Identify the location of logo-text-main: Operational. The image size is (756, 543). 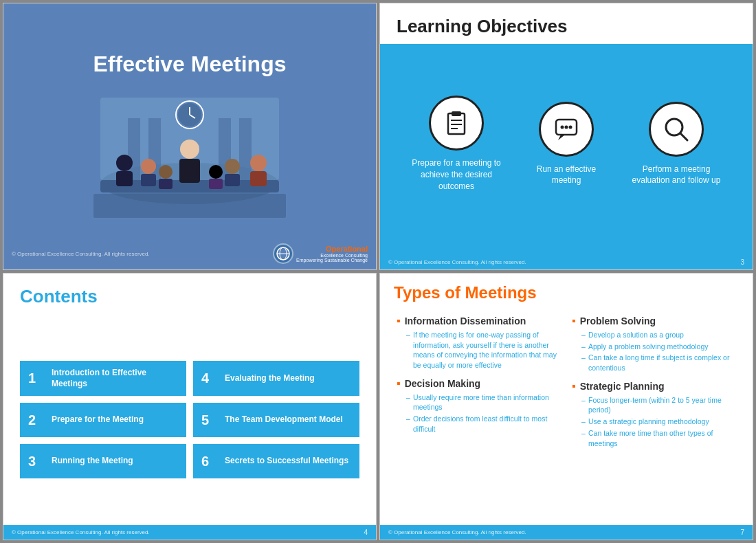
(332, 249).